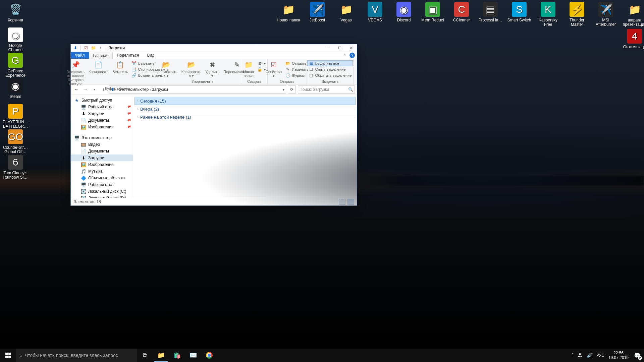  Describe the element at coordinates (15, 175) in the screenshot. I see `desktop-icon-label: Tom Clancy's Rainbow Si…` at that location.